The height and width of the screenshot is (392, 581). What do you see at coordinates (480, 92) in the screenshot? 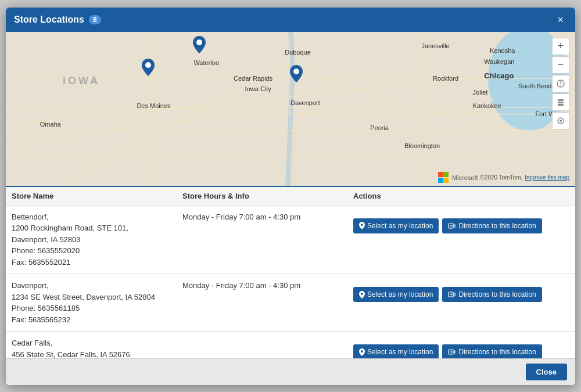
I see `city-joliet: Joliet` at bounding box center [480, 92].